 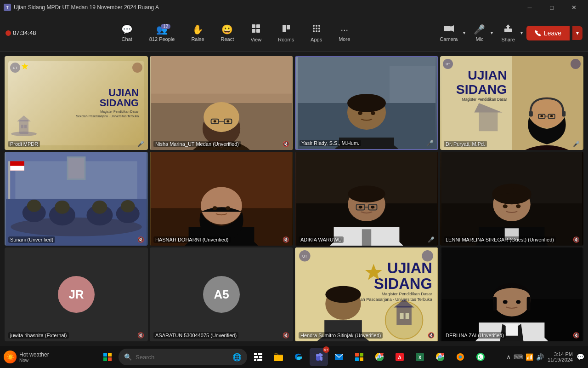 What do you see at coordinates (198, 33) in the screenshot?
I see `raise-button: ✋ Raise` at bounding box center [198, 33].